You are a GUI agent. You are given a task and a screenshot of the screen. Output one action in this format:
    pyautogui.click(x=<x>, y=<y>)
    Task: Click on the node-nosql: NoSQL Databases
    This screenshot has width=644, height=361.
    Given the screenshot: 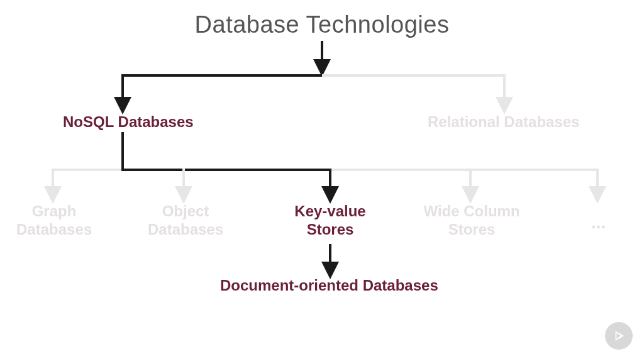 What is the action you would take?
    pyautogui.click(x=128, y=122)
    